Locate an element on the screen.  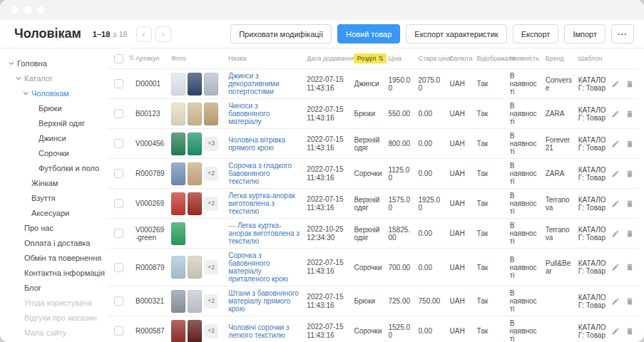
column-header-photo: Фото is located at coordinates (197, 58).